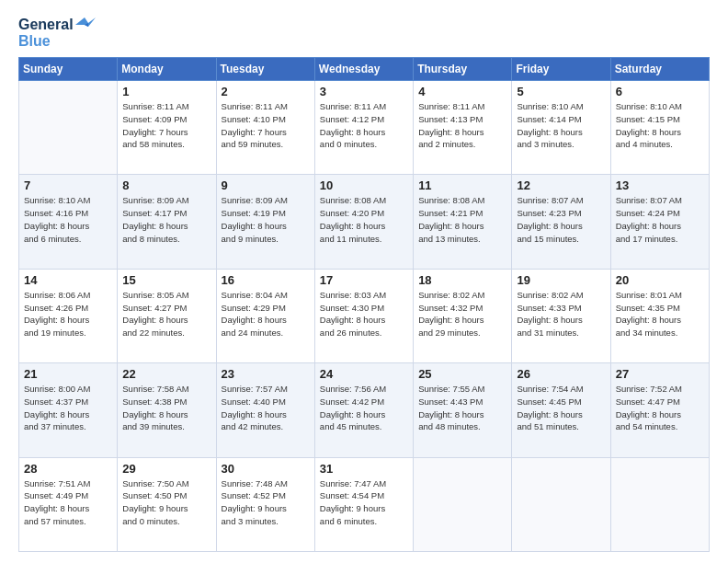 This screenshot has height=563, width=728. What do you see at coordinates (167, 316) in the screenshot?
I see `day-cell: 15Sunrise: 8:05 AMSunset: 4:27 PMDayligh…` at bounding box center [167, 316].